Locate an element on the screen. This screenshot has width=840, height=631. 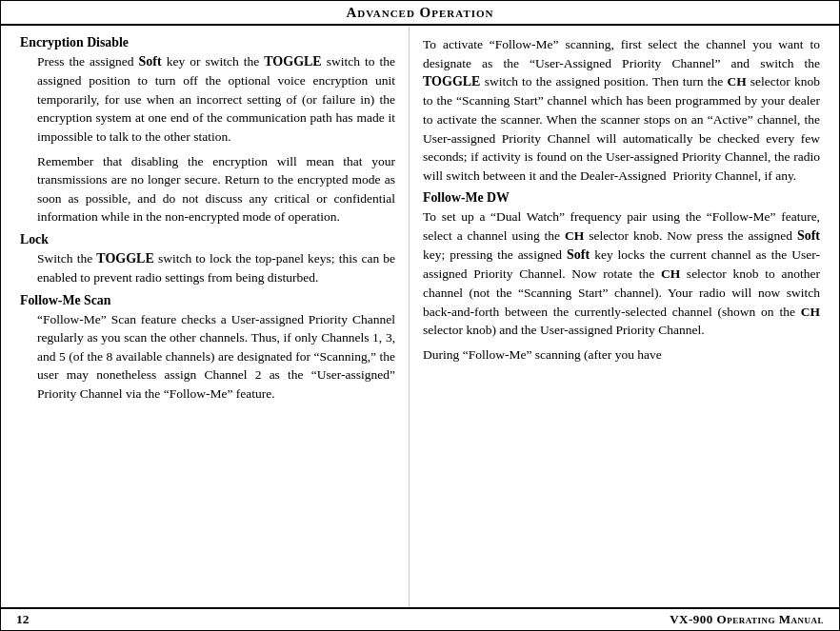
section-title-follow-me-dw: Follow-Me DW is located at coordinates (621, 198).